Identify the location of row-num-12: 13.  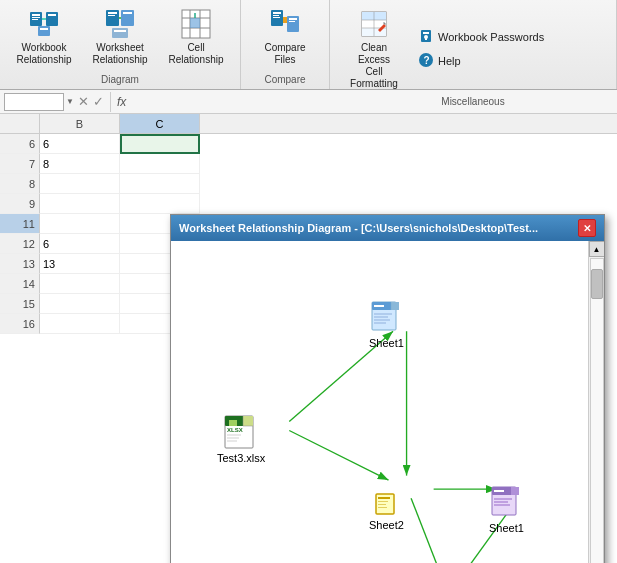
(20, 264).